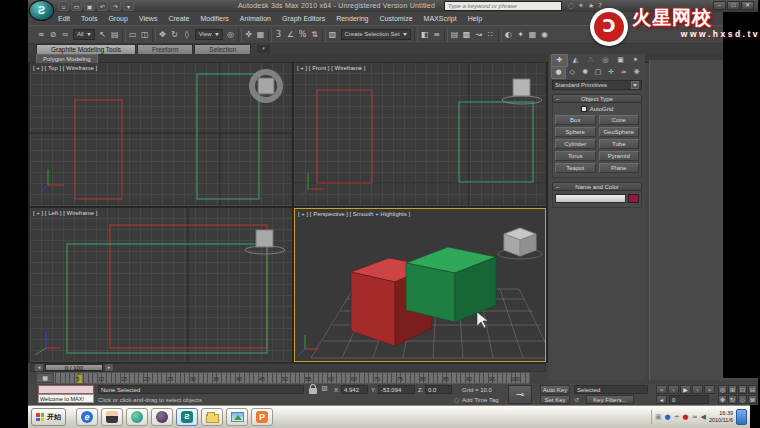 This screenshot has height=428, width=760. I want to click on selection-filter-dropdown: All, so click(84, 34).